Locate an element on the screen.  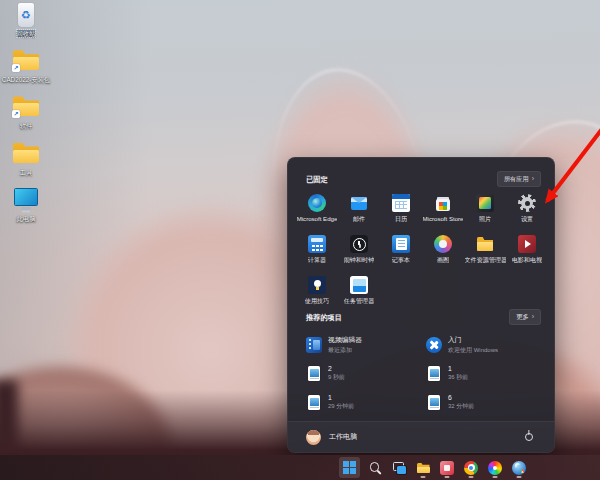
pinned-app-edge: Microsoft Edge is located at coordinates (317, 210).